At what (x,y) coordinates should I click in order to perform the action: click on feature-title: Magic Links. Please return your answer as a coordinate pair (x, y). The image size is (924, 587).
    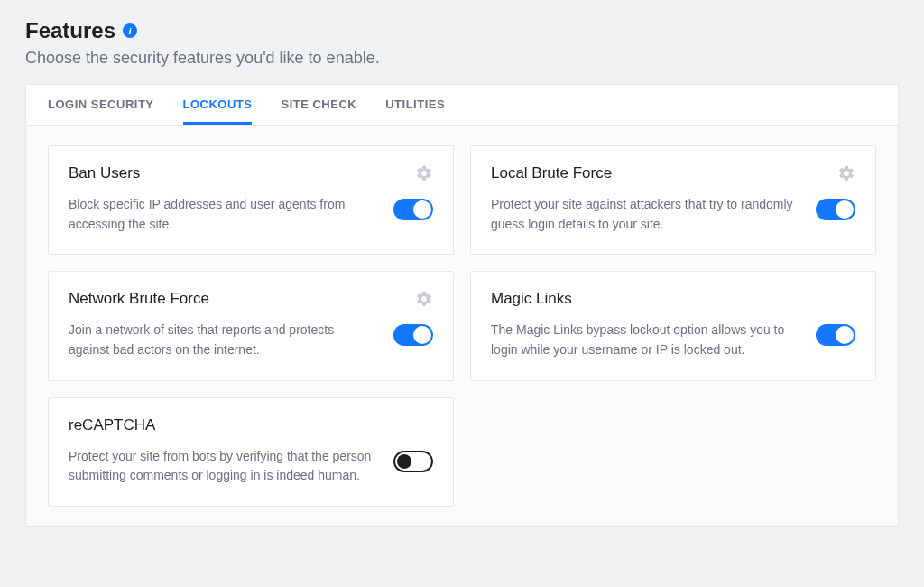
    Looking at the image, I should click on (644, 299).